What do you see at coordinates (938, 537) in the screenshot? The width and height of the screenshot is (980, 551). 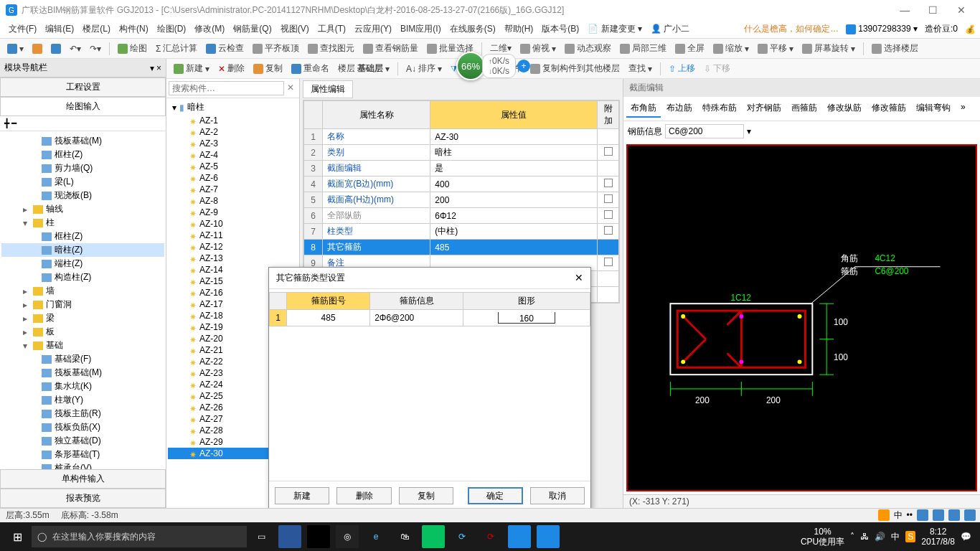 I see `tb-clock: 8:122017/8/8` at bounding box center [938, 537].